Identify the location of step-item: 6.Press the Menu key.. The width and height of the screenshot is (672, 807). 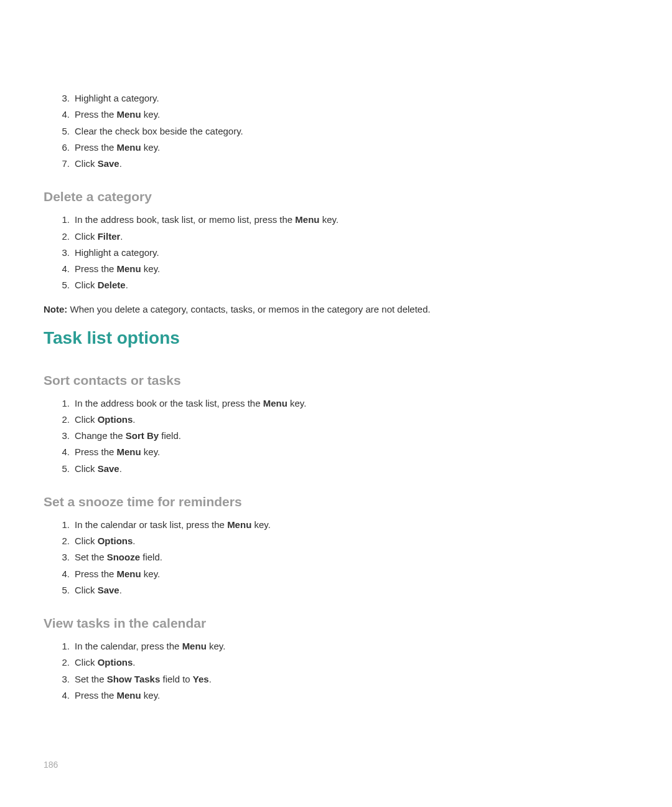
(345, 148).